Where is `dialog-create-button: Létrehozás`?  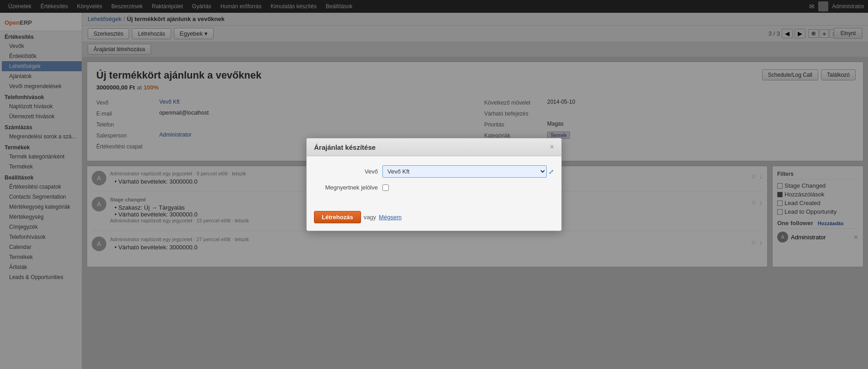
dialog-create-button: Létrehozás is located at coordinates (338, 217).